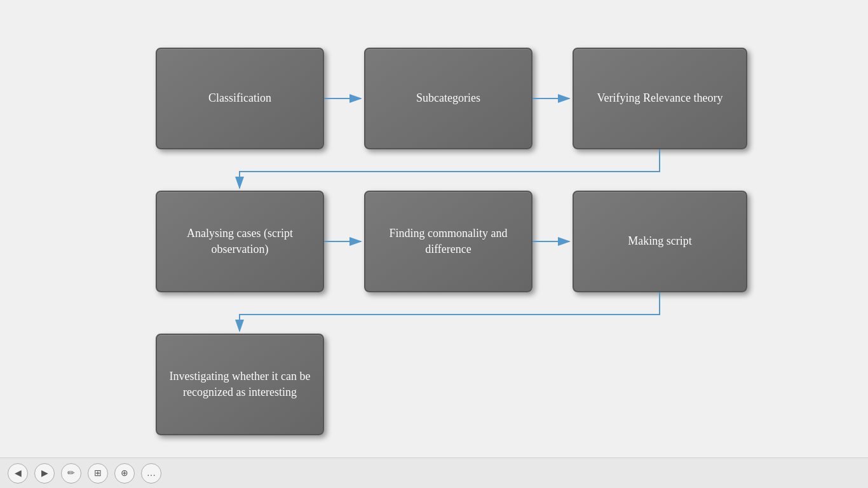  Describe the element at coordinates (151, 473) in the screenshot. I see `more-button: …` at that location.